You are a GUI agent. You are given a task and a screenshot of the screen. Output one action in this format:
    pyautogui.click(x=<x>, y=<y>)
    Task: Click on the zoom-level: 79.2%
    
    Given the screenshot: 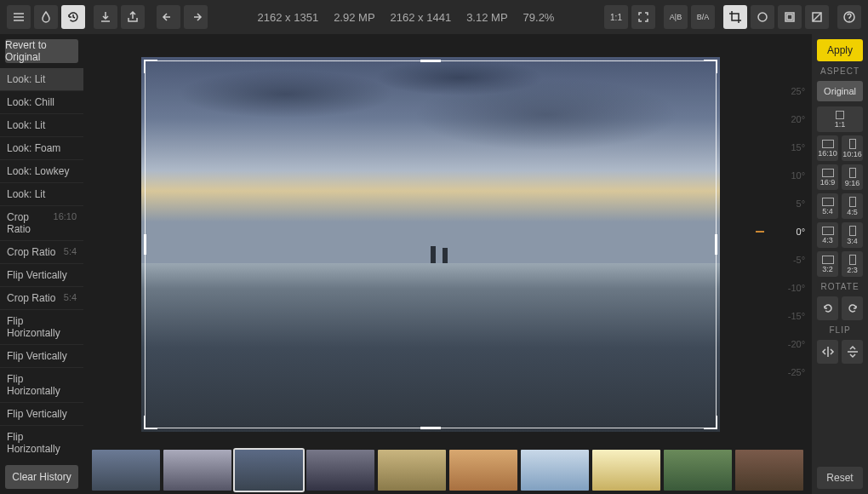 What is the action you would take?
    pyautogui.click(x=540, y=17)
    